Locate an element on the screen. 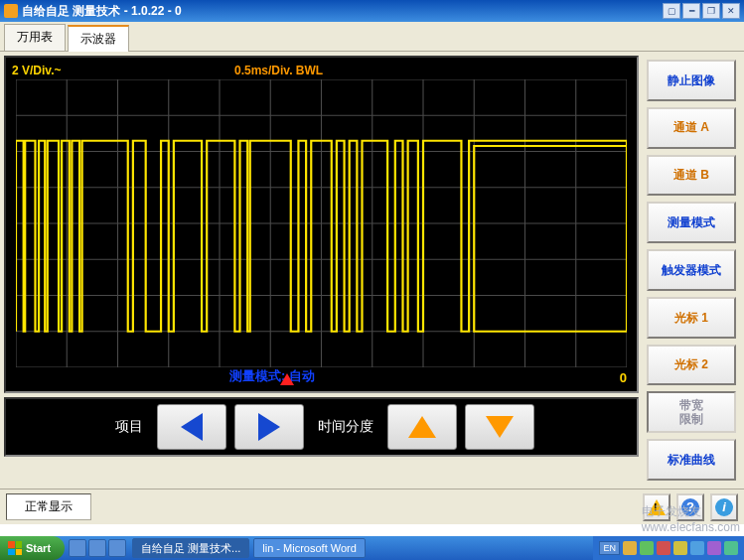 The image size is (744, 560). ql-desktop-icon is located at coordinates (97, 548).